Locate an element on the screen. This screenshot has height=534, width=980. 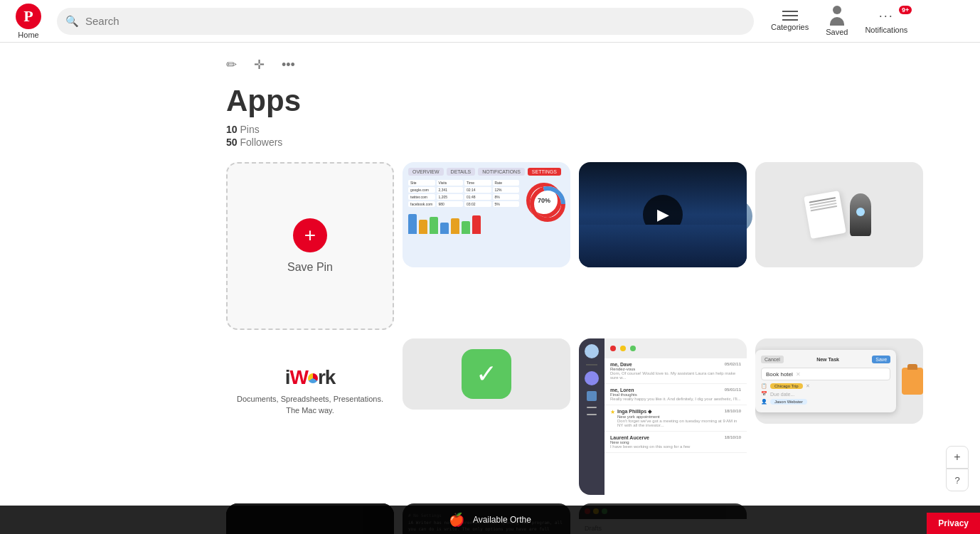
dash-tab-details: DETAILS is located at coordinates (461, 172).